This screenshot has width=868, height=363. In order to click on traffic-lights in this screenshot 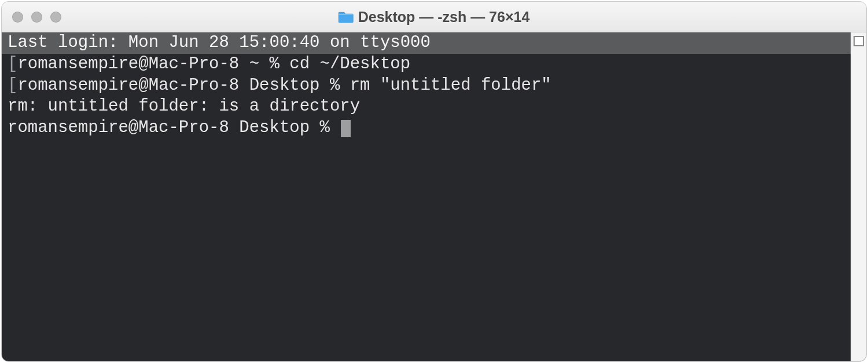, I will do `click(37, 17)`.